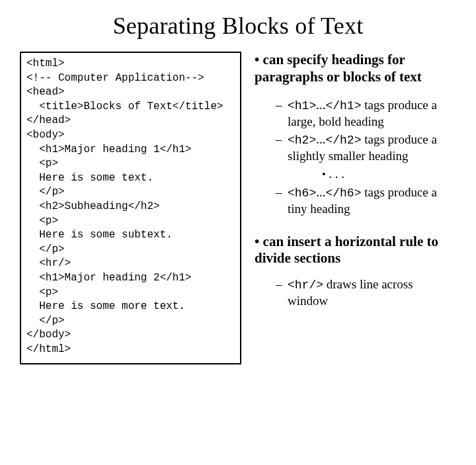 Image resolution: width=476 pixels, height=465 pixels. What do you see at coordinates (366, 113) in the screenshot?
I see `h1-sub-item: – <h1>...</h1> tags produce a large, bol…` at bounding box center [366, 113].